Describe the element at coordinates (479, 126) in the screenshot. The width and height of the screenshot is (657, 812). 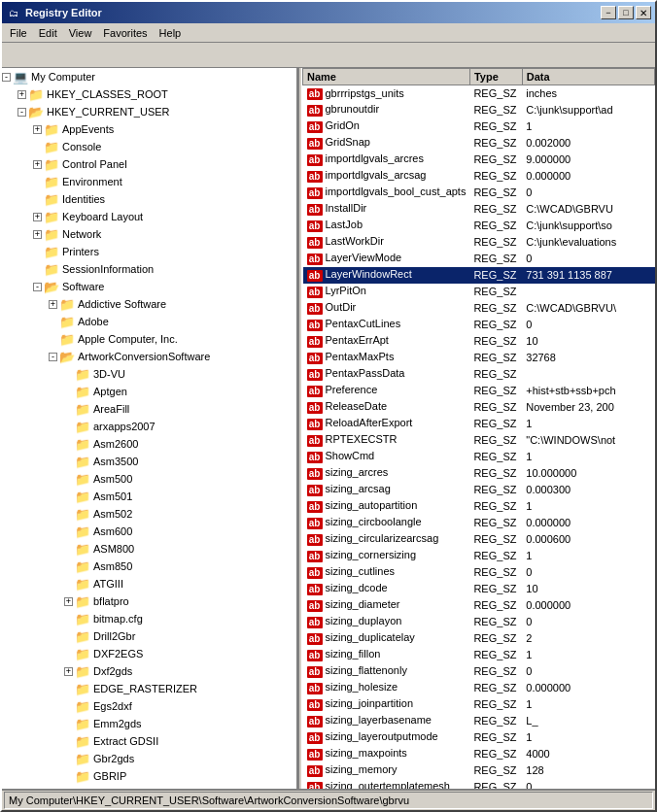
I see `table-row: abGridOnREG_SZ1` at that location.